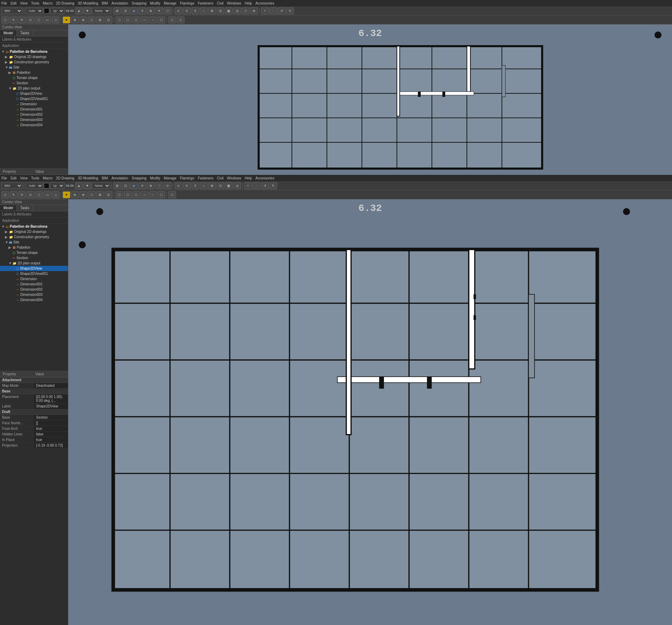 The image size is (672, 625). What do you see at coordinates (34, 237) in the screenshot?
I see `bottom-tree-construction: ▶ 📁 Construction geometry` at bounding box center [34, 237].